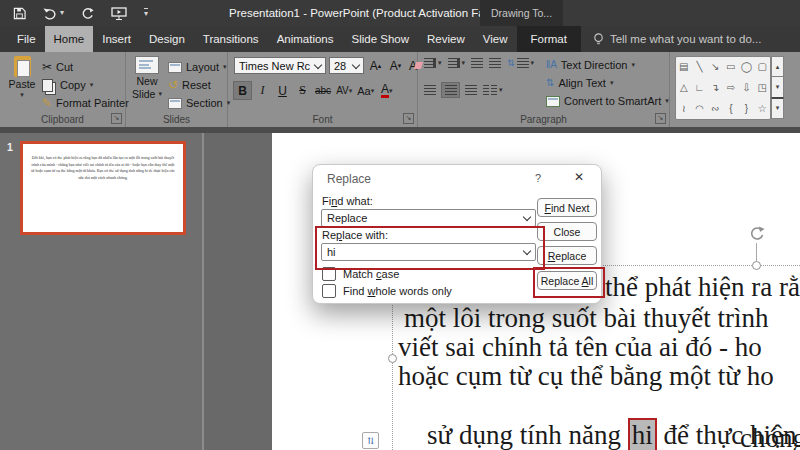 This screenshot has width=800, height=450. Describe the element at coordinates (376, 66) in the screenshot. I see `grow-font-button: A▴` at that location.